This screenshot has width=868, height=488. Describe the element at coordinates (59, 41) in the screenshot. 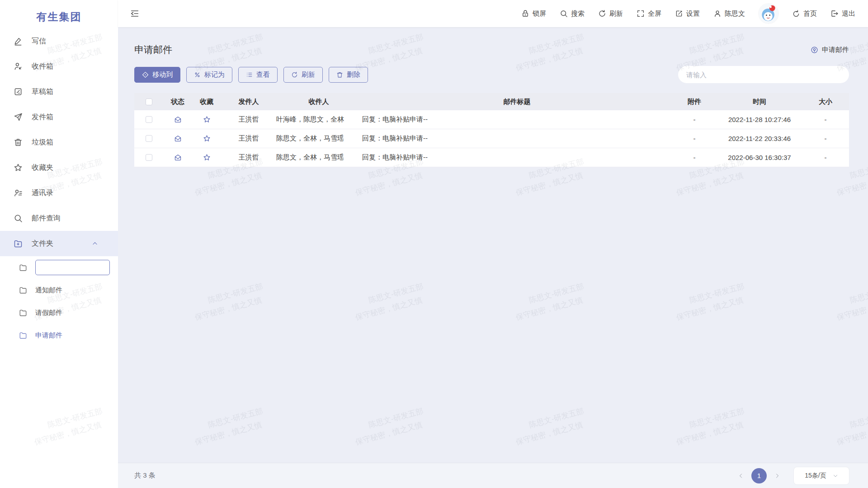

I see `sidebar-item-compose: 写信` at that location.